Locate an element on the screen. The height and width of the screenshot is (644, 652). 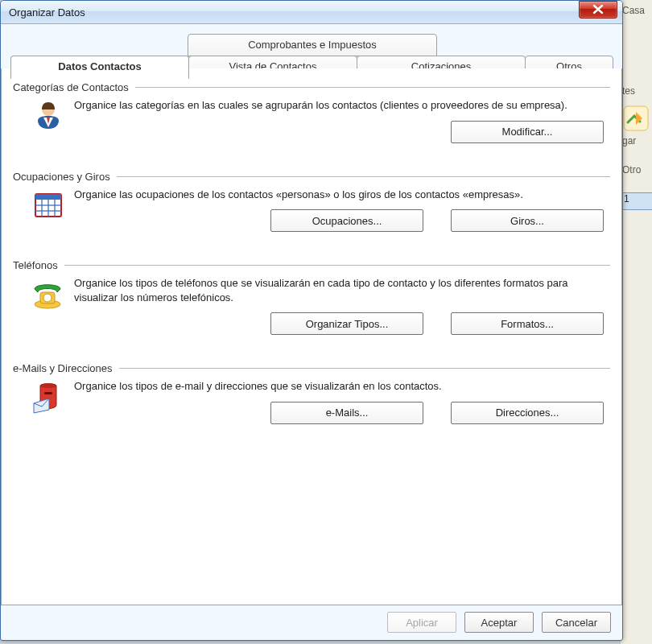
group-desc-categorias: Organice las categorías en las cuales se… is located at coordinates (342, 105).